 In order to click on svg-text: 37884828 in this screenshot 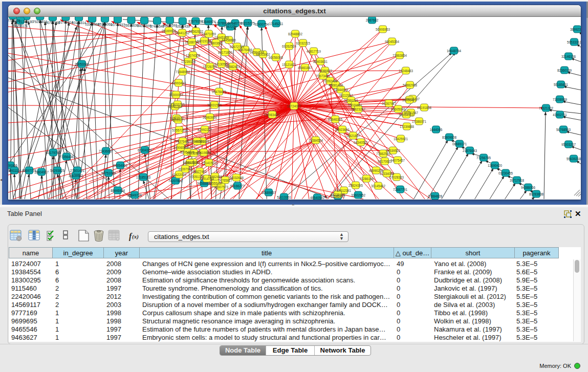, I will do `click(435, 196)`.